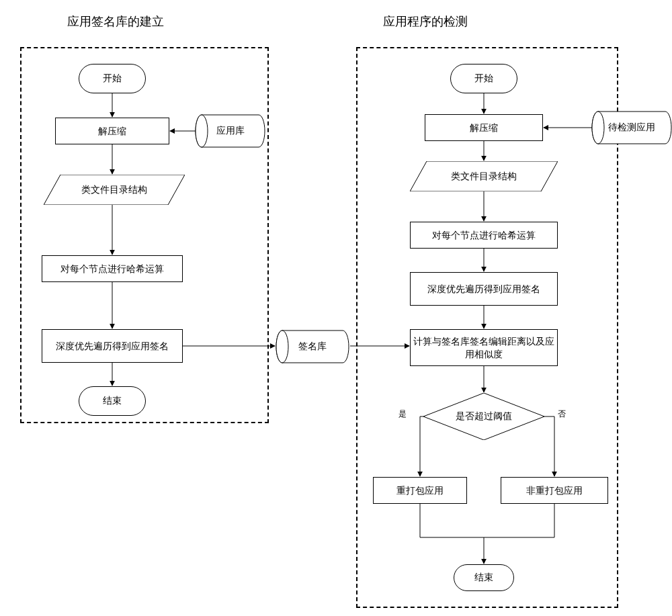  I want to click on right-hash-process: 对每个节点进行哈希运算, so click(484, 235).